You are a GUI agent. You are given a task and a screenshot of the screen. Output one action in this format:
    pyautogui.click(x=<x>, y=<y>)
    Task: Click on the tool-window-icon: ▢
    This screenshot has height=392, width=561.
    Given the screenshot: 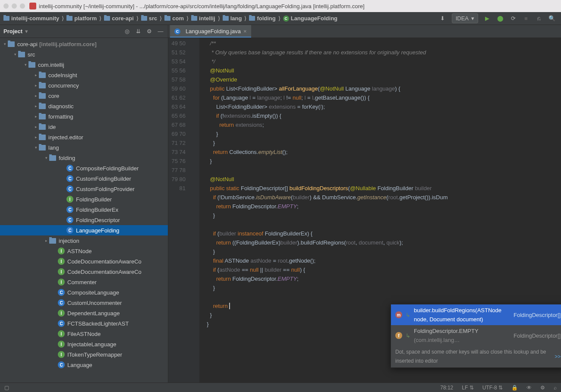 What is the action you would take?
    pyautogui.click(x=7, y=388)
    